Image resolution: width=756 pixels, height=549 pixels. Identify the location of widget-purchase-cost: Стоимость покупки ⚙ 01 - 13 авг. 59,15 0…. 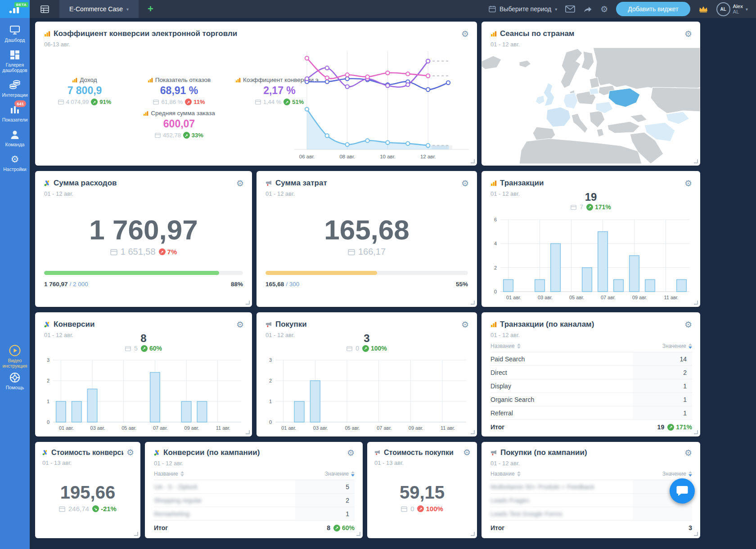
(422, 490).